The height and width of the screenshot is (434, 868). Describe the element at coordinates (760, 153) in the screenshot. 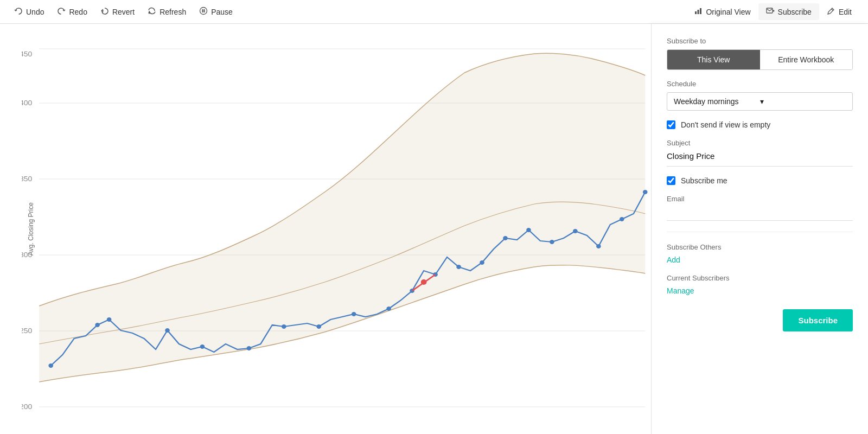

I see `subject-section: Subject Closing Price` at that location.